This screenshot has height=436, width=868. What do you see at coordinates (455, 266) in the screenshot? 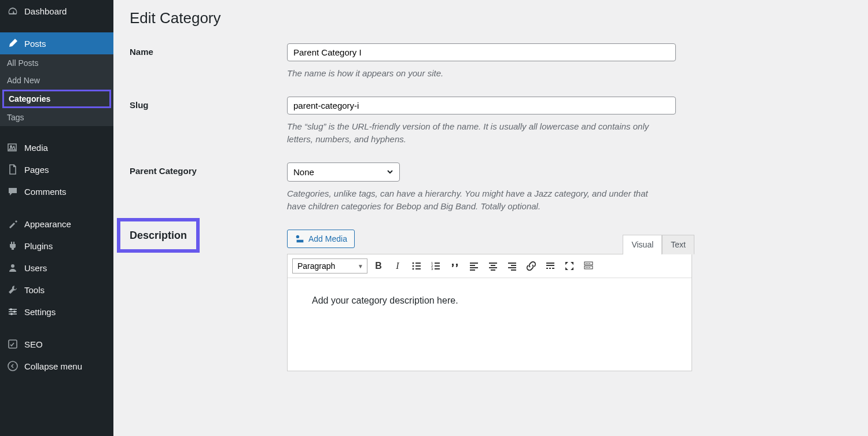
I see `quote-button` at bounding box center [455, 266].